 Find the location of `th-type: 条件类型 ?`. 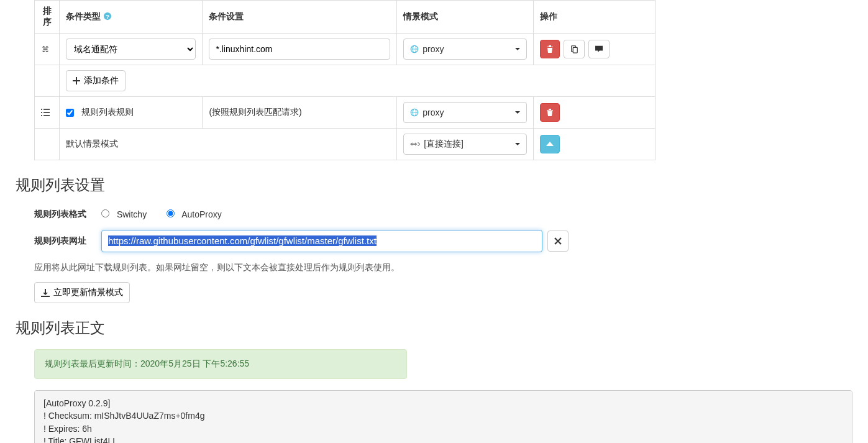

th-type: 条件类型 ? is located at coordinates (131, 17).